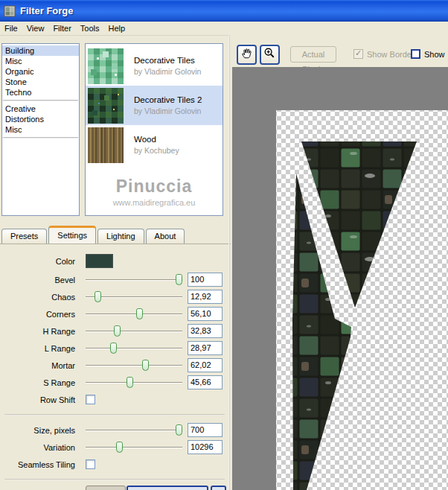 This screenshot has height=490, width=448. I want to click on menubar: File View Filter Tools Help, so click(224, 28).